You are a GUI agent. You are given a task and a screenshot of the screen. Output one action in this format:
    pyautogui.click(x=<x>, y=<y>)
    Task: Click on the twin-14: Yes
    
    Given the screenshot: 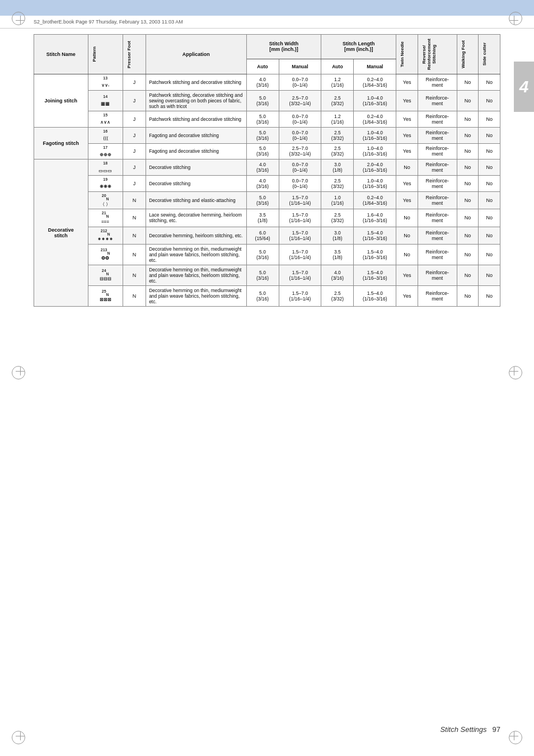 What is the action you would take?
    pyautogui.click(x=407, y=101)
    